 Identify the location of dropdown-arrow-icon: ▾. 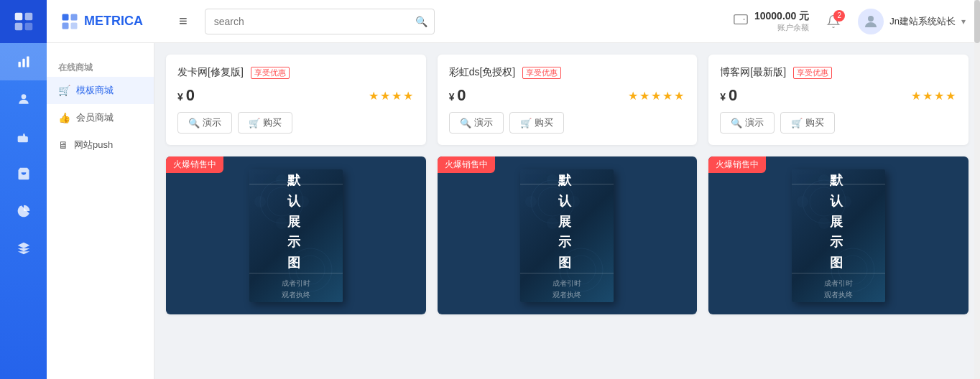
(963, 22).